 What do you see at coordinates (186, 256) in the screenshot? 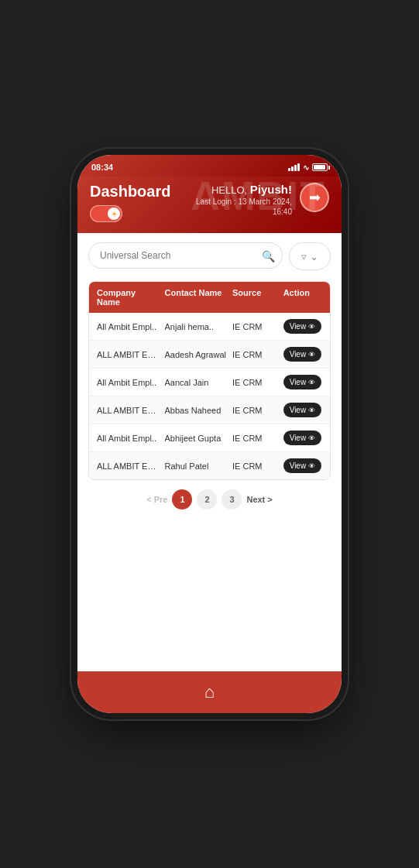
I see `search-input-wrap: 🔍` at bounding box center [186, 256].